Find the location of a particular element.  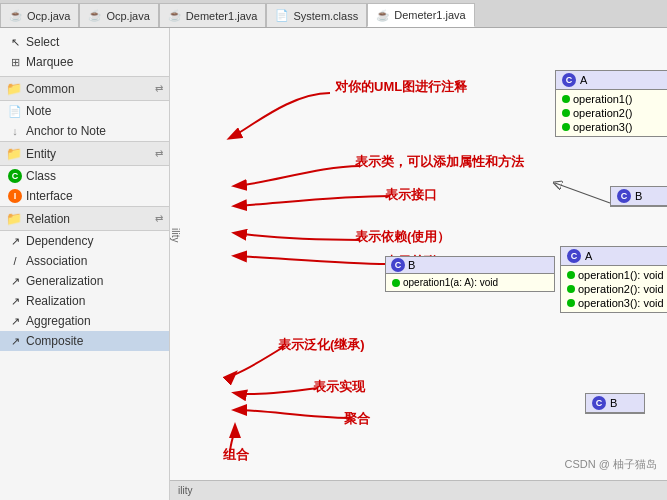

realization-icon: ↗ is located at coordinates (15, 302).